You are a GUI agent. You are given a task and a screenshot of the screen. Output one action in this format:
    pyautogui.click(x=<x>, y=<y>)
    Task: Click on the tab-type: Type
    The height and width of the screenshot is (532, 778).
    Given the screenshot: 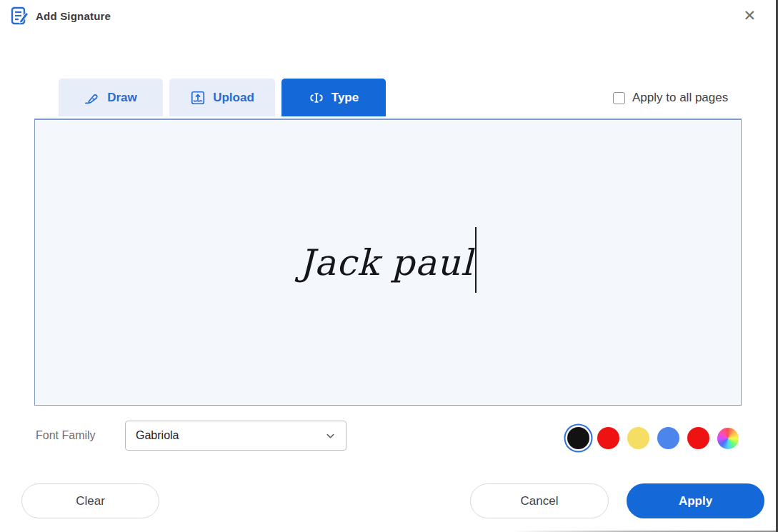 What is the action you would take?
    pyautogui.click(x=334, y=97)
    